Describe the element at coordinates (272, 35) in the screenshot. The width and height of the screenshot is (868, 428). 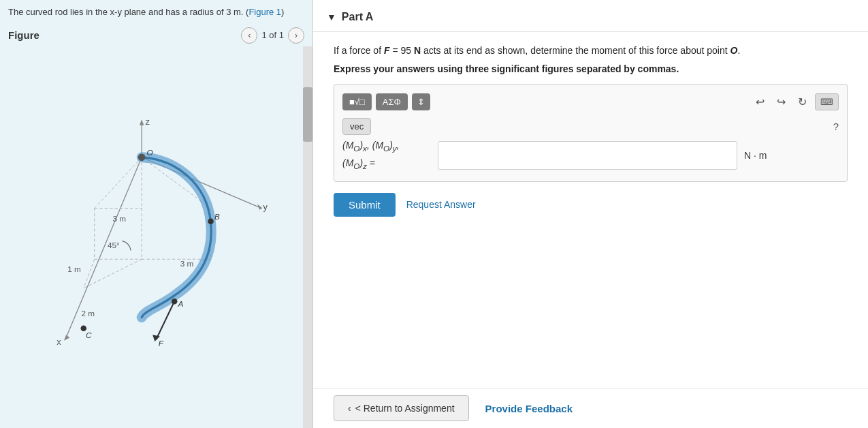
I see `figure-nav-count: 1 of 1` at that location.